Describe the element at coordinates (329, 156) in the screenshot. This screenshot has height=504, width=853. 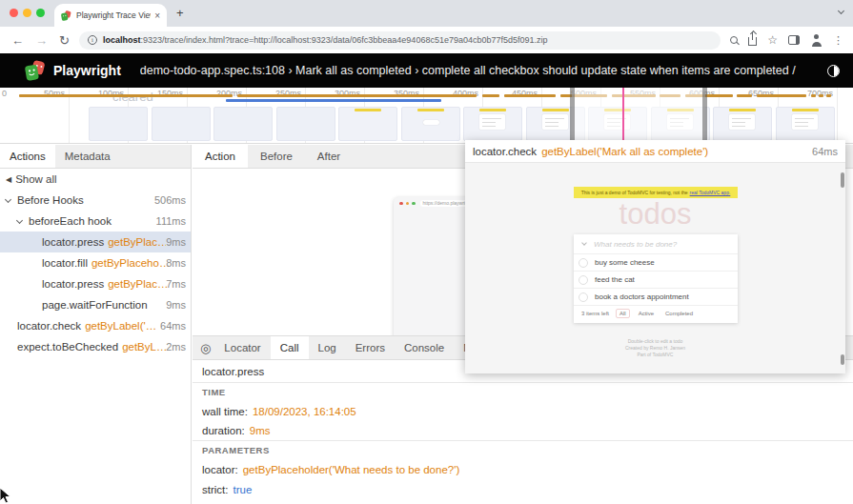
I see `tab-after: After` at that location.